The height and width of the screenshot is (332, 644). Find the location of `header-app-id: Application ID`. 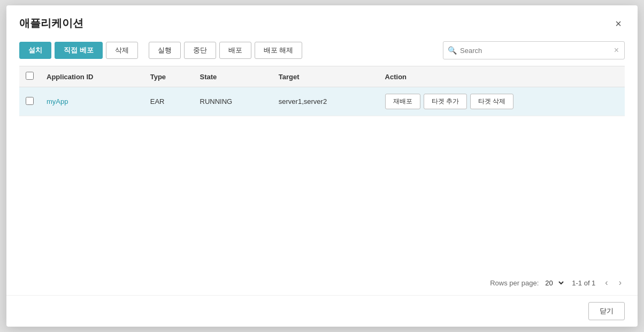

header-app-id: Application ID is located at coordinates (92, 77).